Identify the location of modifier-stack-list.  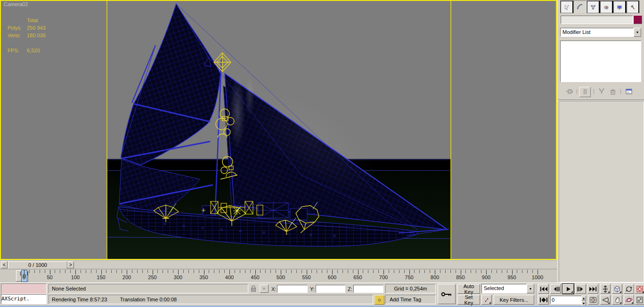
(601, 61).